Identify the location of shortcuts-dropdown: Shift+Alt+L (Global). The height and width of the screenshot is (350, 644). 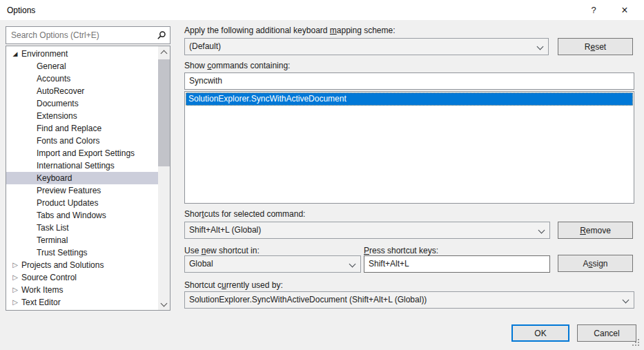
(367, 231).